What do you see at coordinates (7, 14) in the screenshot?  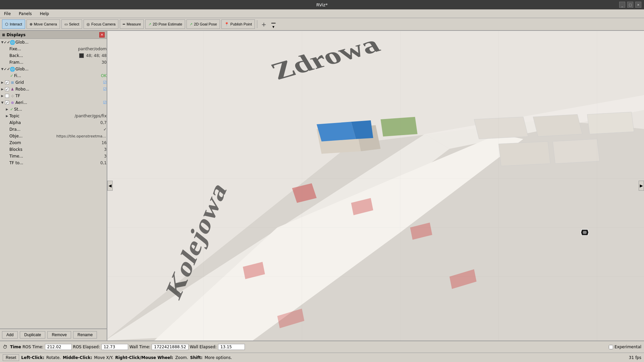 I see `menu-file: File` at bounding box center [7, 14].